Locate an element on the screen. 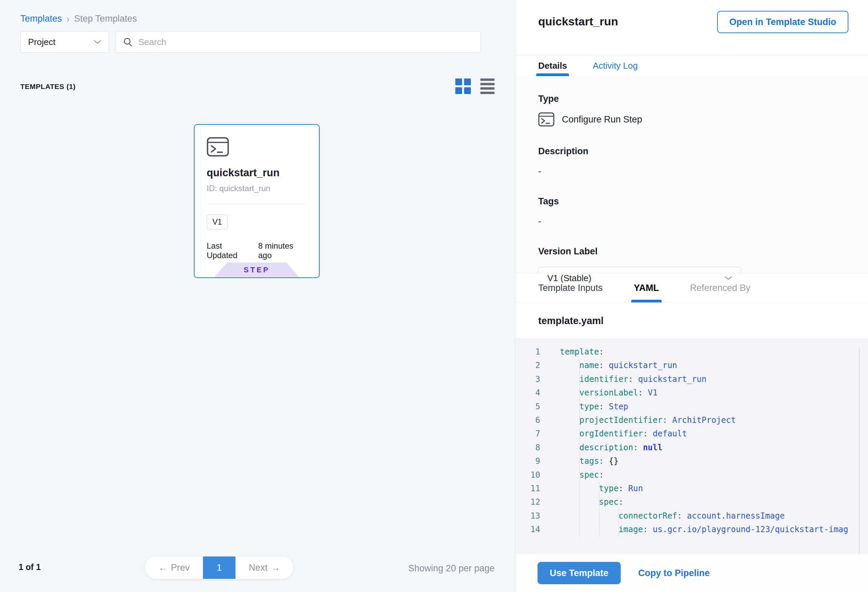 The width and height of the screenshot is (868, 592). yaml-code-line: 12 spec: is located at coordinates (692, 502).